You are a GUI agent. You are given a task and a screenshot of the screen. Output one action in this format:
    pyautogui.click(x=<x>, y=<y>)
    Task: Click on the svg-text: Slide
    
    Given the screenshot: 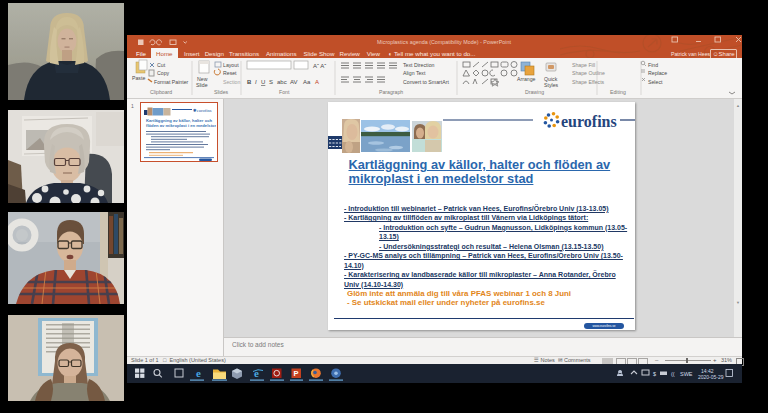 What is the action you would take?
    pyautogui.click(x=202, y=85)
    